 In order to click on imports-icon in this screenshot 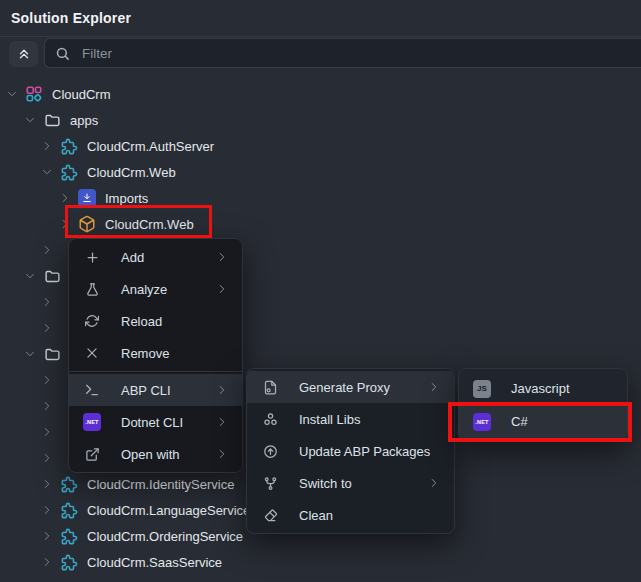, I will do `click(87, 198)`.